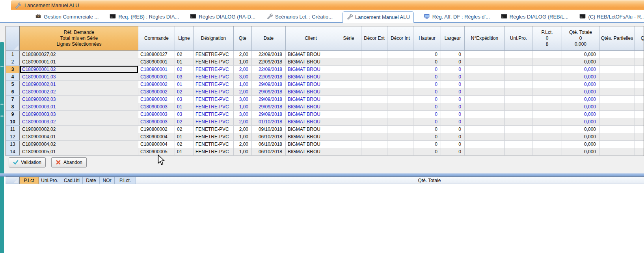  What do you see at coordinates (322, 175) in the screenshot?
I see `horizontal-splitter` at bounding box center [322, 175].